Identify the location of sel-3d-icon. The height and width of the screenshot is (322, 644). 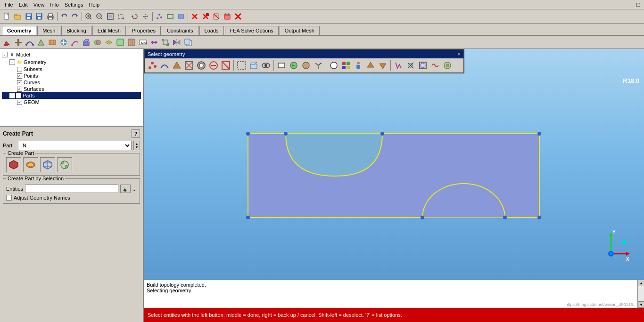
(254, 65).